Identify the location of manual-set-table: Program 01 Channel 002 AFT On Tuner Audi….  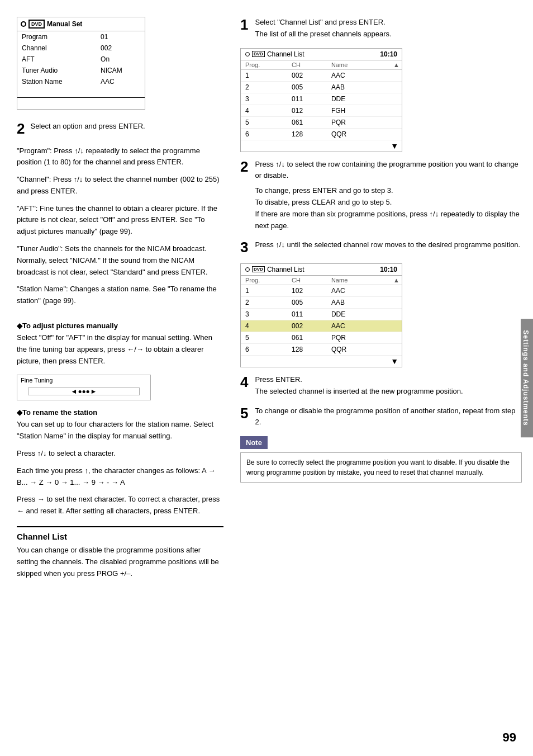
(81, 70).